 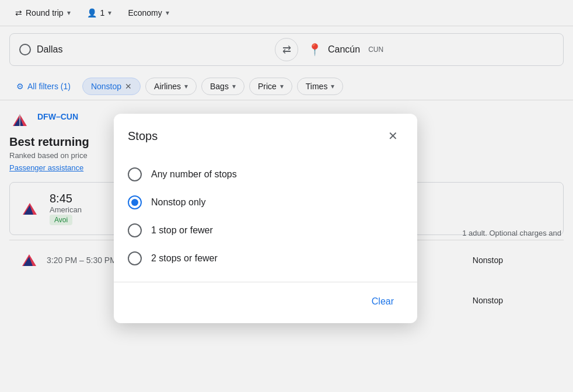 I want to click on option-nonstop-only-label: Nonstop only, so click(x=179, y=202).